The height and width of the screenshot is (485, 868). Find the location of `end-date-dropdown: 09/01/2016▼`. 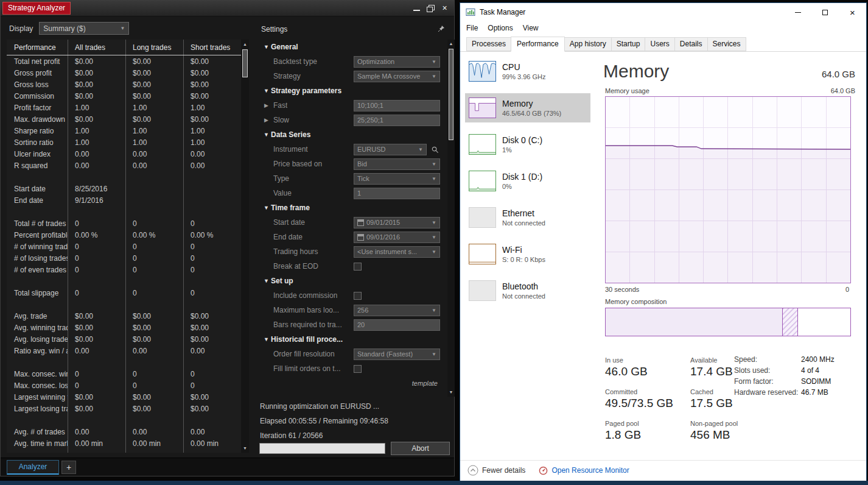

end-date-dropdown: 09/01/2016▼ is located at coordinates (397, 238).